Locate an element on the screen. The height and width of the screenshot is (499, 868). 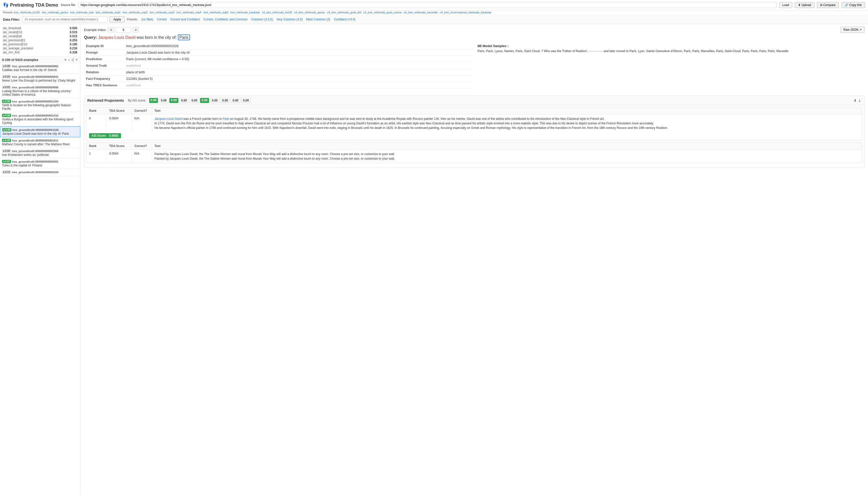
presets-row: Presets: trex_retrievals_bm25trex_retrie… is located at coordinates (434, 12).